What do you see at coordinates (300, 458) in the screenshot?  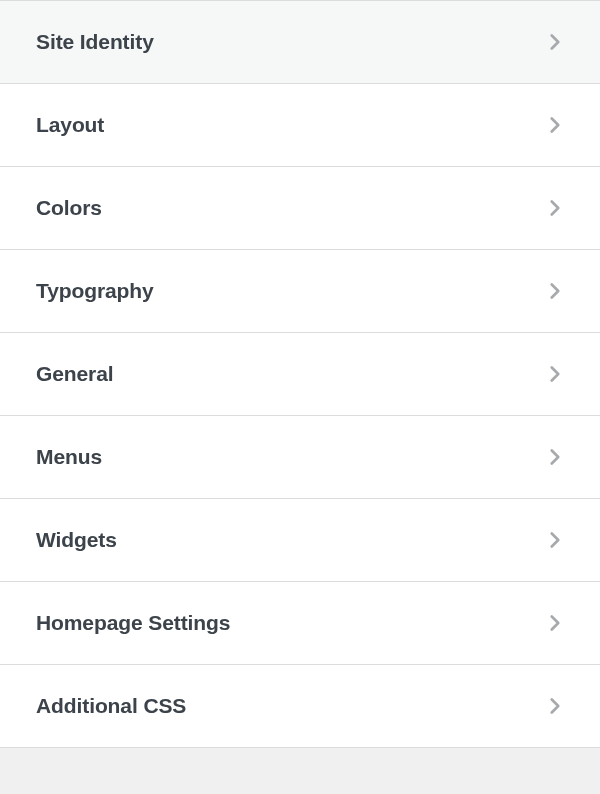 I see `section-menus: Menus` at bounding box center [300, 458].